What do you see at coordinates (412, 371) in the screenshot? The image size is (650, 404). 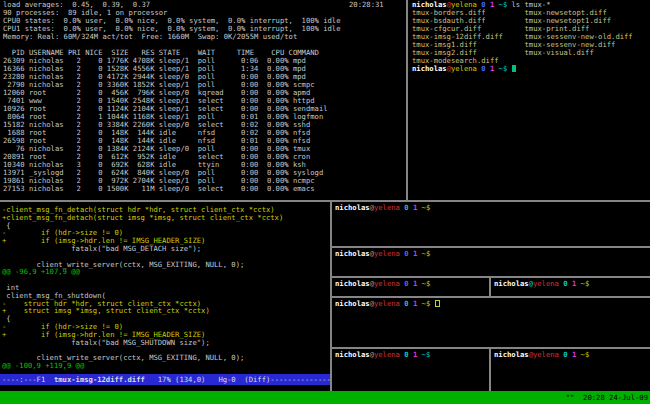 I see `pane-shell-6a: nicholas@yelena 0 1 ~$` at bounding box center [412, 371].